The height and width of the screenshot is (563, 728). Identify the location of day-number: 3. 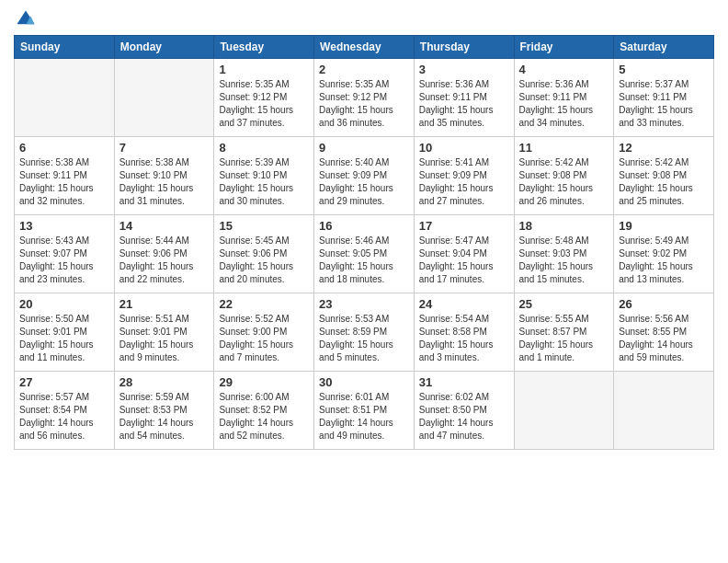
(464, 70).